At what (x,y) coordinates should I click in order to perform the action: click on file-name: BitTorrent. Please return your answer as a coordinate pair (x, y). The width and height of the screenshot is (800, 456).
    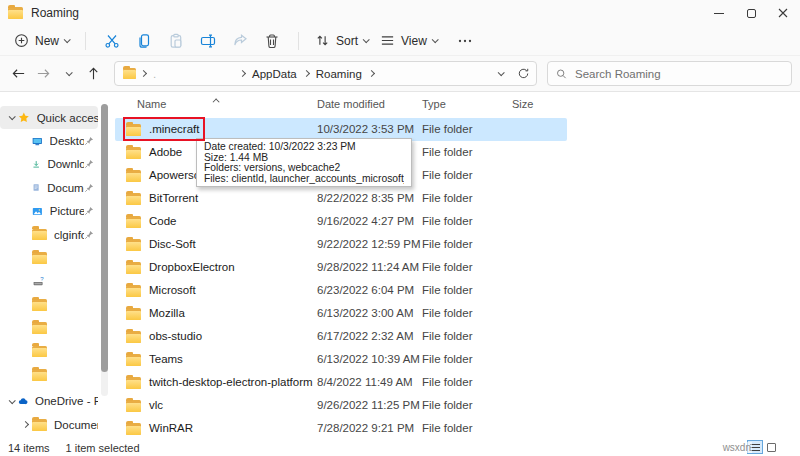
    Looking at the image, I should click on (174, 198).